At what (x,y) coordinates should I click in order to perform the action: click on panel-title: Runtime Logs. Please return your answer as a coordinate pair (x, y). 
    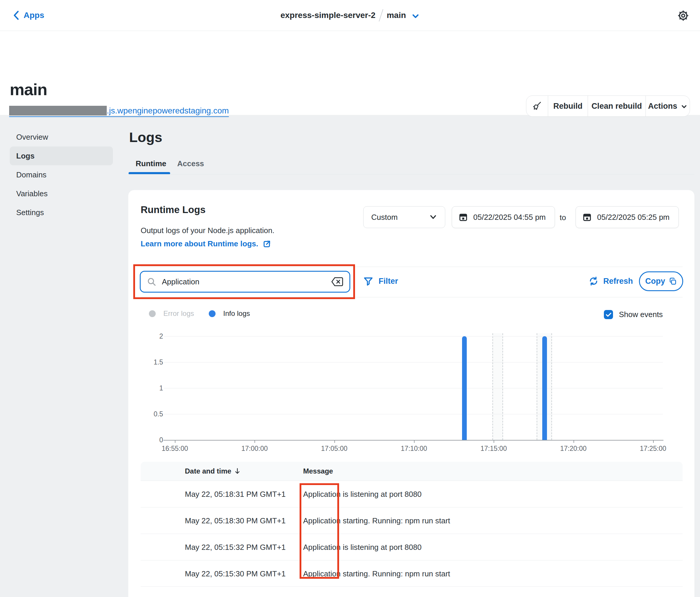
    Looking at the image, I should click on (173, 210).